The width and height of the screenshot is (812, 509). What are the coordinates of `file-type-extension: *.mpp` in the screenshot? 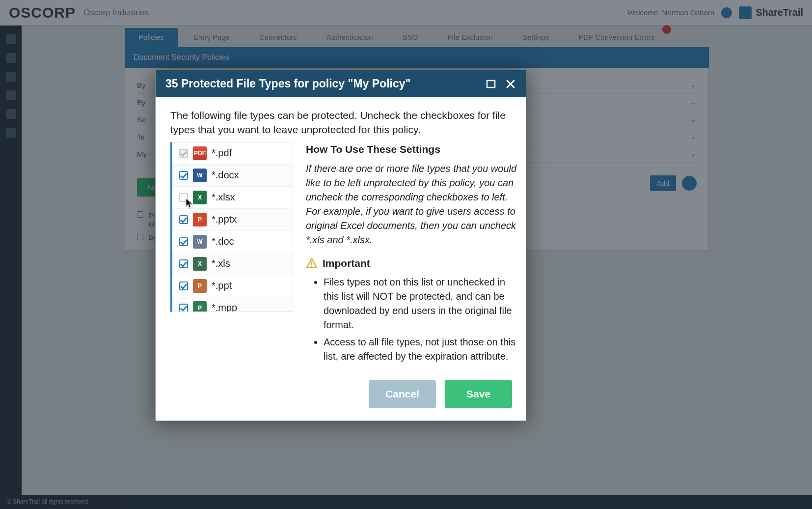 It's located at (224, 307).